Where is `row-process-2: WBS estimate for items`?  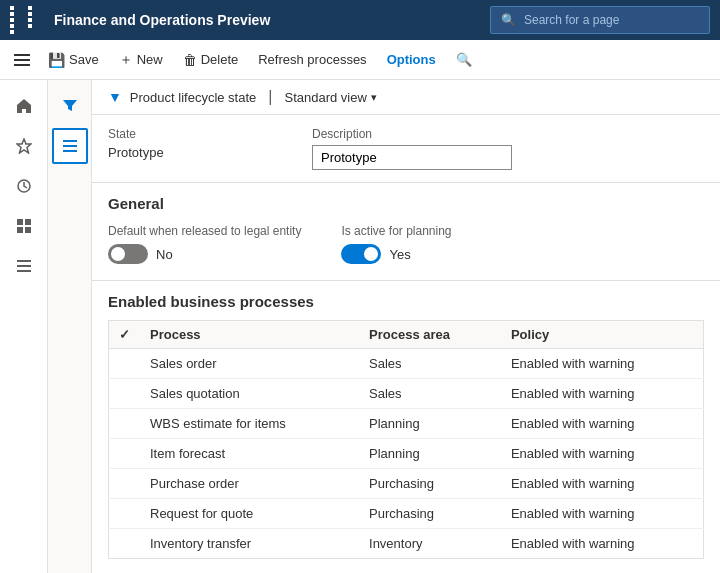
row-process-2: WBS estimate for items is located at coordinates (250, 424).